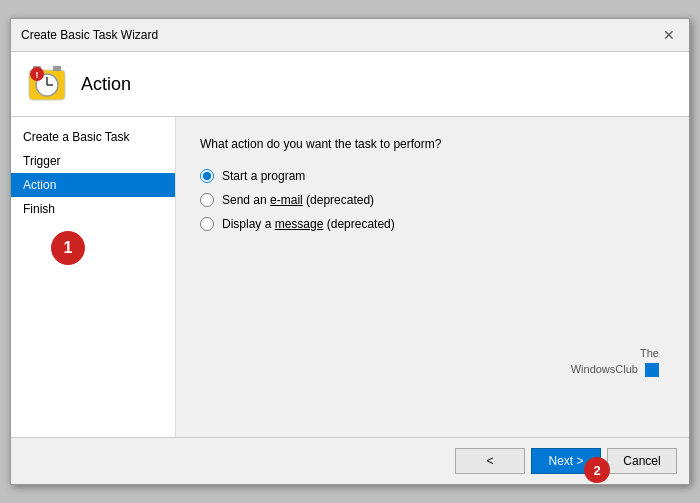 The height and width of the screenshot is (503, 700). I want to click on radio-label-start-program: Start a program, so click(264, 176).